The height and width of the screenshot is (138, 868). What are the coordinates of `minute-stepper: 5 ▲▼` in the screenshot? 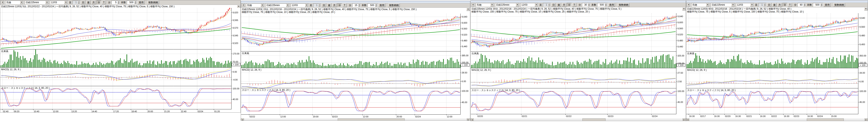 It's located at (116, 3).